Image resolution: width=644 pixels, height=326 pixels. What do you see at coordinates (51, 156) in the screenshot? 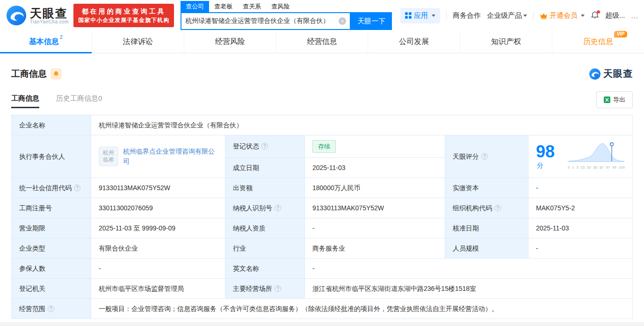
I see `field-label-executive-partner: 执行事务合伙人` at bounding box center [51, 156].